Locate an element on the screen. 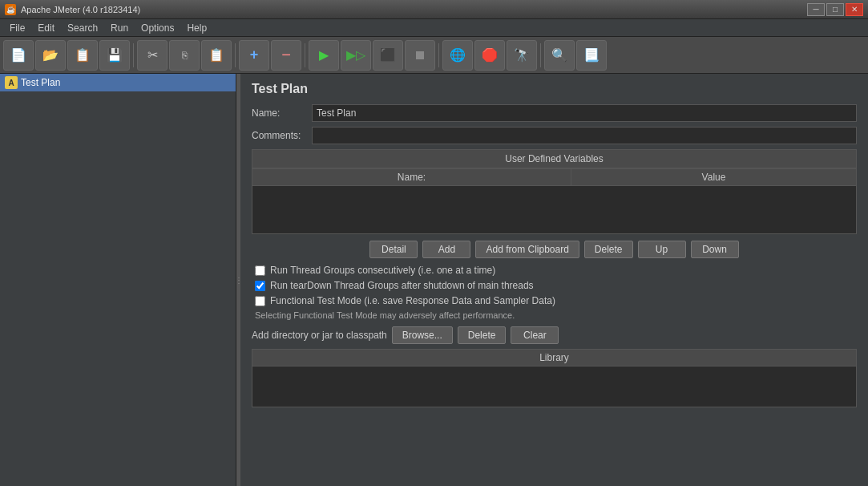 This screenshot has height=486, width=868. comments-row: Comments: is located at coordinates (555, 136).